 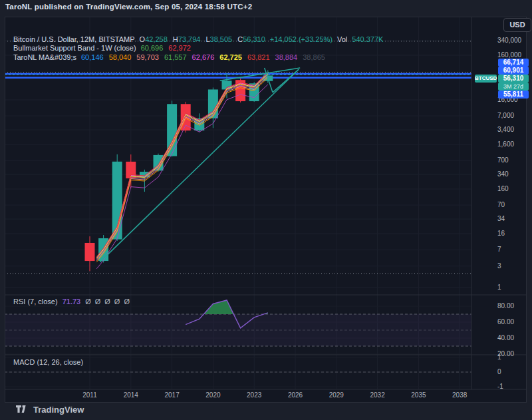 I want to click on macd-legend-row: MACD (12, 26, close), so click(x=48, y=362).